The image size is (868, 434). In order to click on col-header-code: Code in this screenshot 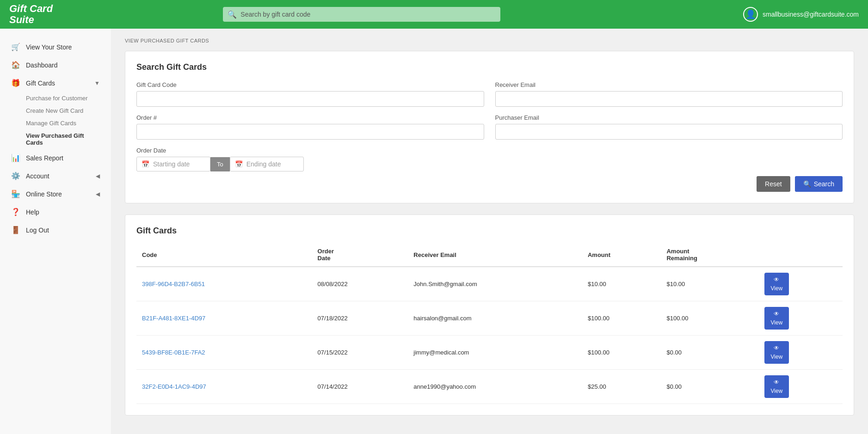, I will do `click(224, 255)`.